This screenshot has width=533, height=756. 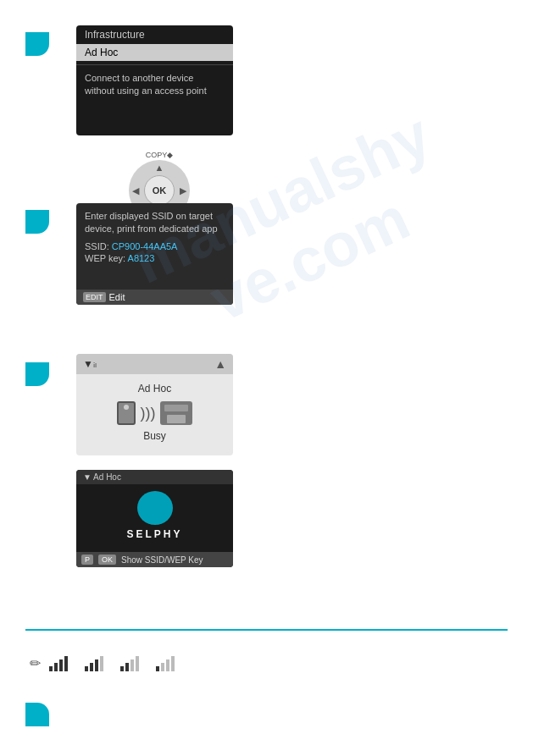 I want to click on signal-1bar, so click(x=165, y=664).